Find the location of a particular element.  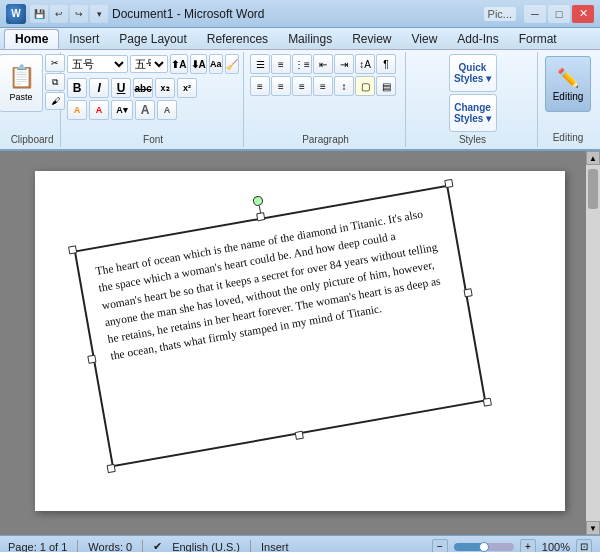

zoom-level: 100% is located at coordinates (556, 547).